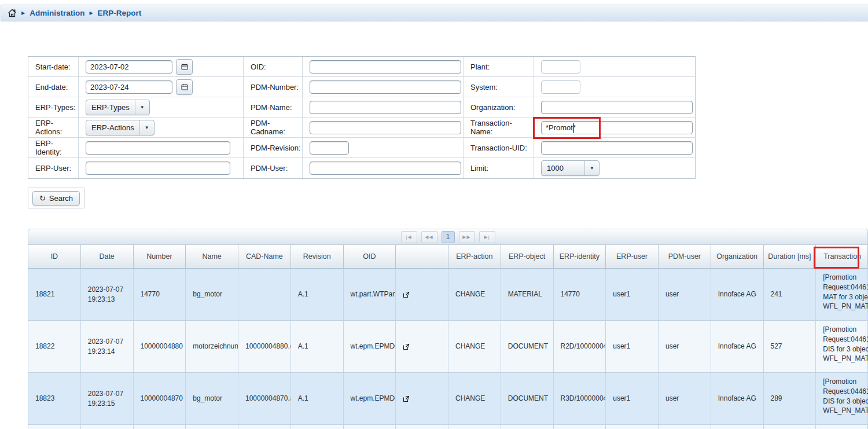 This screenshot has height=429, width=868. I want to click on column-header-revision: Revision, so click(317, 256).